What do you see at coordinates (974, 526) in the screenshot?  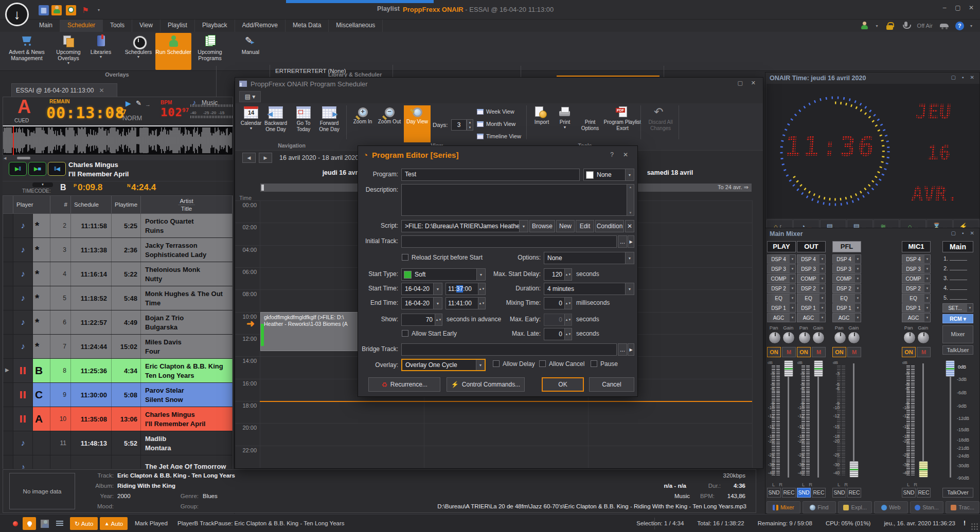 I see `resize-grip` at bounding box center [974, 526].